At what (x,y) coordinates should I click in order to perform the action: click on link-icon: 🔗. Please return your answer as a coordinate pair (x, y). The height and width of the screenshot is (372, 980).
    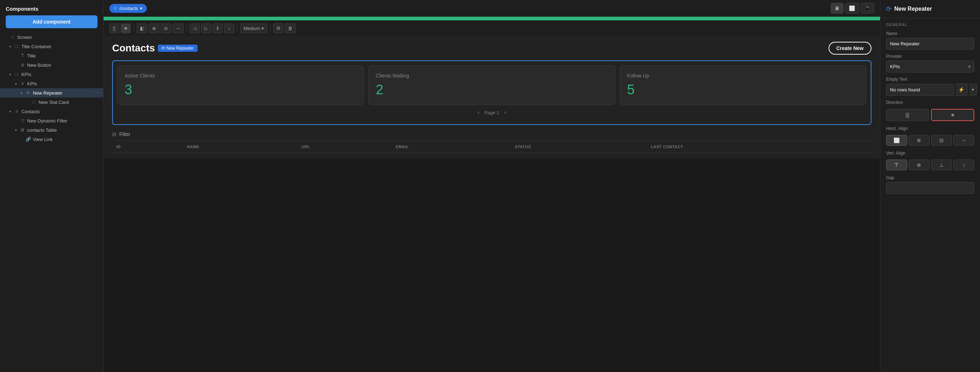
    Looking at the image, I should click on (28, 139).